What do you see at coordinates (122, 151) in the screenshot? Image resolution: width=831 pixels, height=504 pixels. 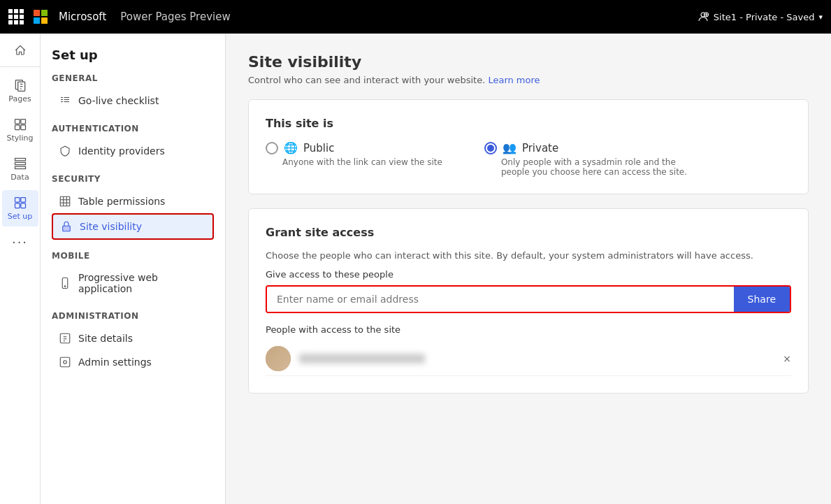 I see `identity-providers-label: Identity providers` at bounding box center [122, 151].